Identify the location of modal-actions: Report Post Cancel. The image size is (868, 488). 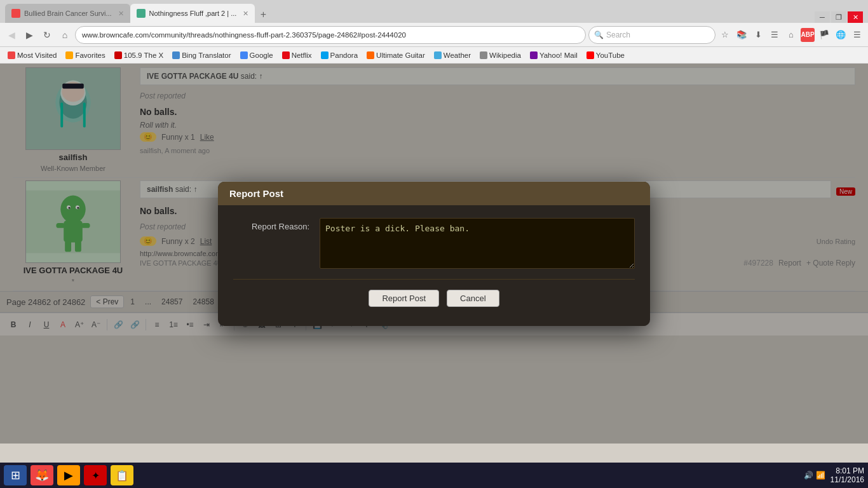
(434, 301).